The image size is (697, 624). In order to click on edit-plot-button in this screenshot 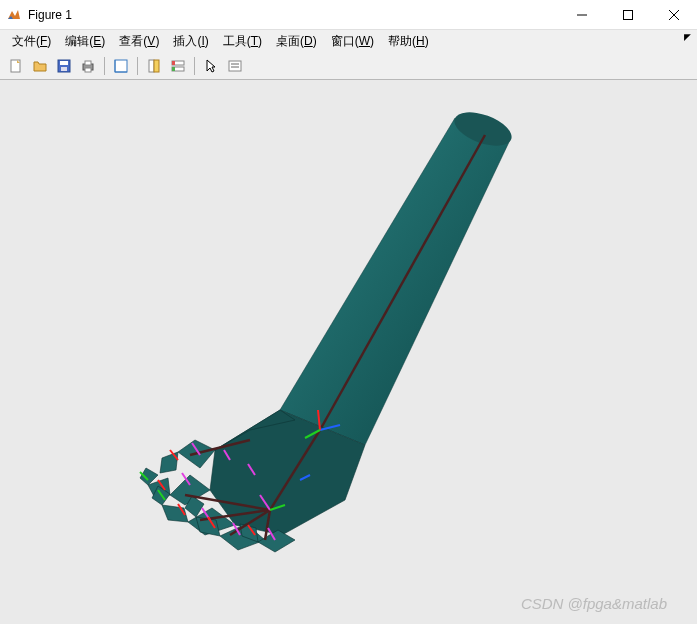, I will do `click(121, 66)`.